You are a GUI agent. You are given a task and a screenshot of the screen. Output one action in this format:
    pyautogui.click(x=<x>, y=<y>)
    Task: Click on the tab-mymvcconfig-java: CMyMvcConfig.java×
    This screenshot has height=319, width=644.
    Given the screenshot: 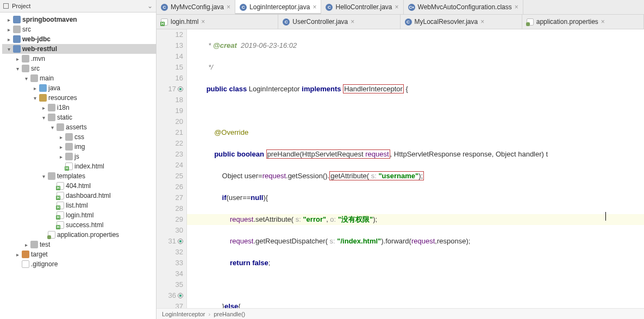 What is the action you would take?
    pyautogui.click(x=196, y=7)
    